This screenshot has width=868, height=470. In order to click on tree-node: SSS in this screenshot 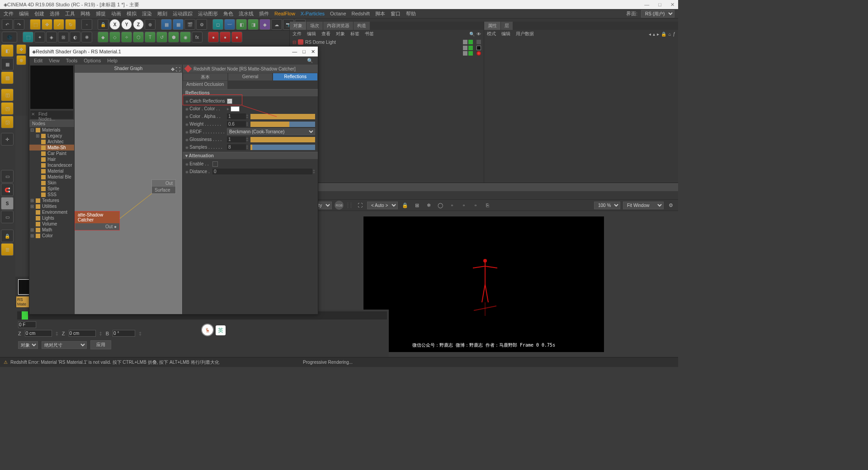, I will do `click(52, 194)`.